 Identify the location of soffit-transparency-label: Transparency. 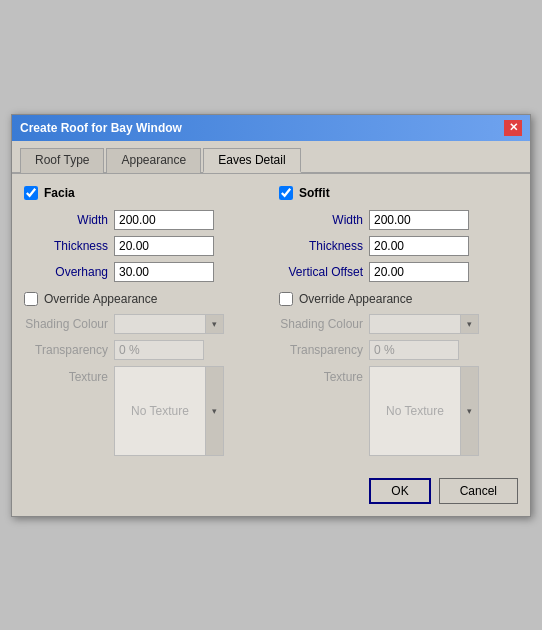
(324, 350).